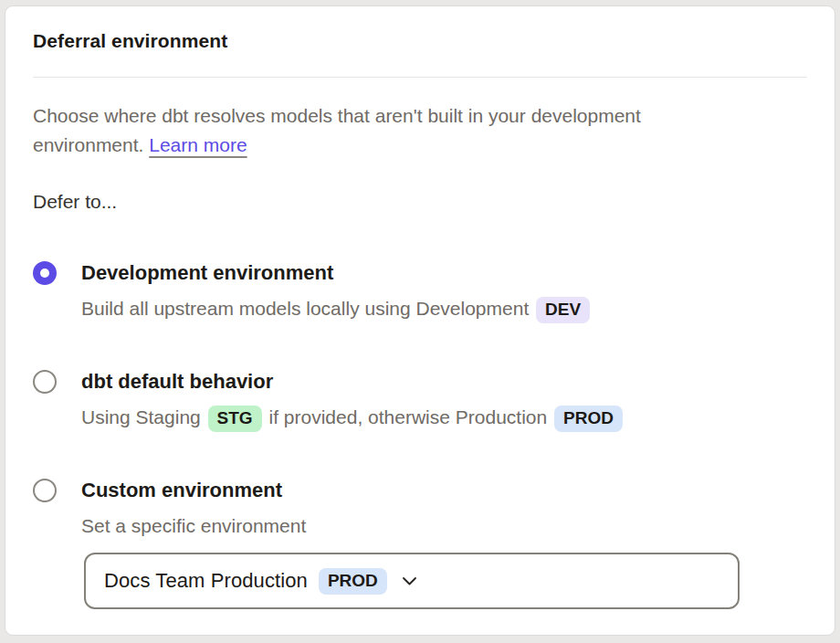 This screenshot has width=840, height=643. Describe the element at coordinates (420, 77) in the screenshot. I see `title-divider` at that location.